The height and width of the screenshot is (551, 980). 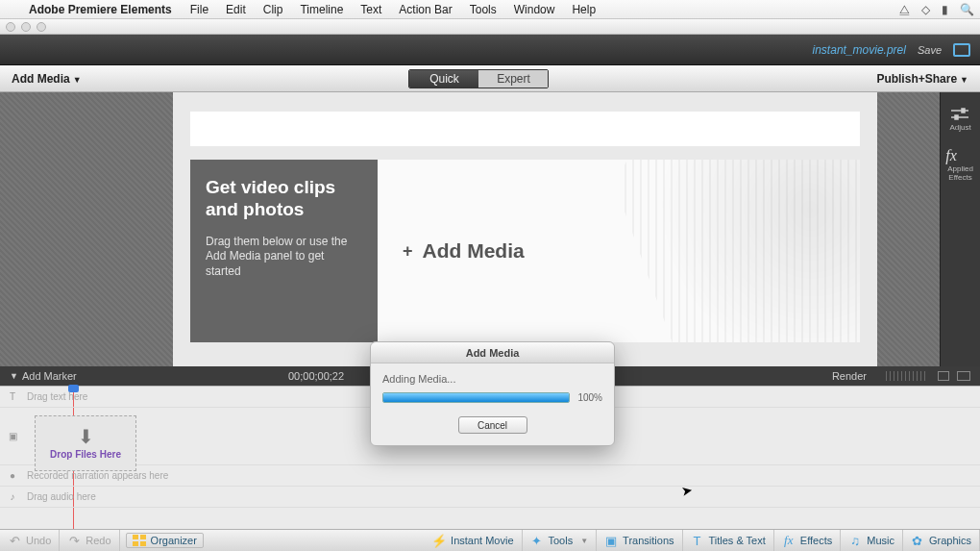 What do you see at coordinates (907, 376) in the screenshot?
I see `zoom-slider` at bounding box center [907, 376].